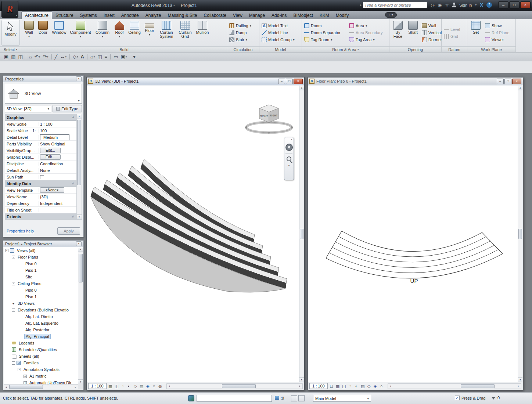 This screenshot has width=532, height=404. I want to click on customize-qat-icon: ▾ ▾, so click(134, 57).